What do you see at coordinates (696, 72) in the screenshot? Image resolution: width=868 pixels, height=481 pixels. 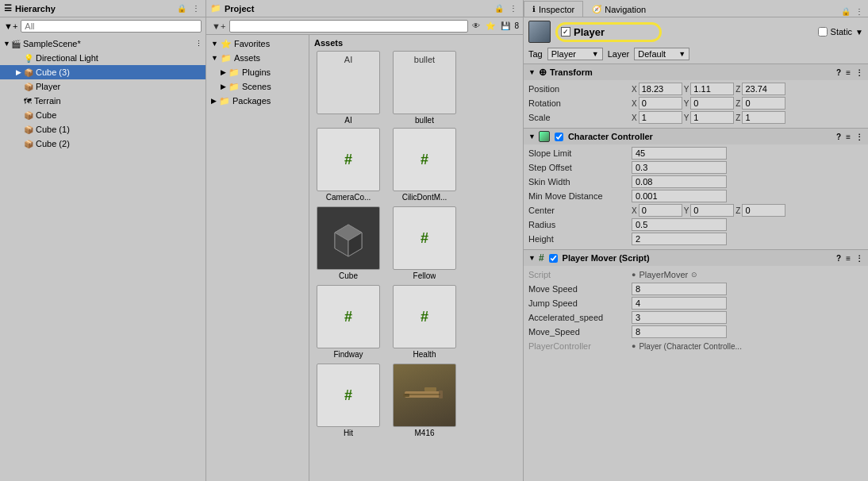 I see `transform-header: ▼ ⊕ Transform ? ≡ ⋮` at bounding box center [696, 72].